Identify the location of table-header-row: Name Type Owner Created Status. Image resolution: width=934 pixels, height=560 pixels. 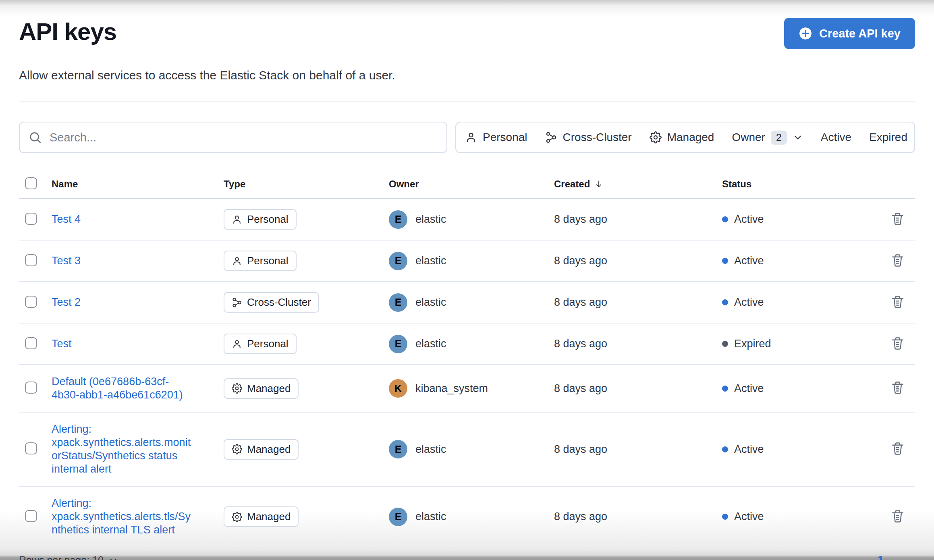
(467, 186).